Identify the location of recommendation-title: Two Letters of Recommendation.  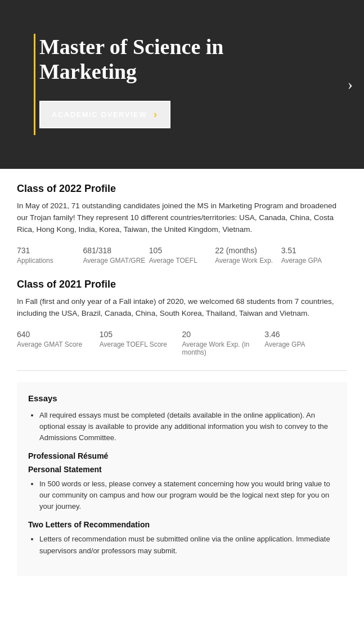
(182, 525).